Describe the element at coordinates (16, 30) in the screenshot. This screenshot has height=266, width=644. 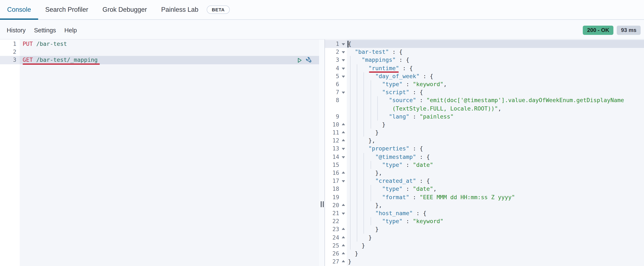
I see `menu-history: History` at that location.